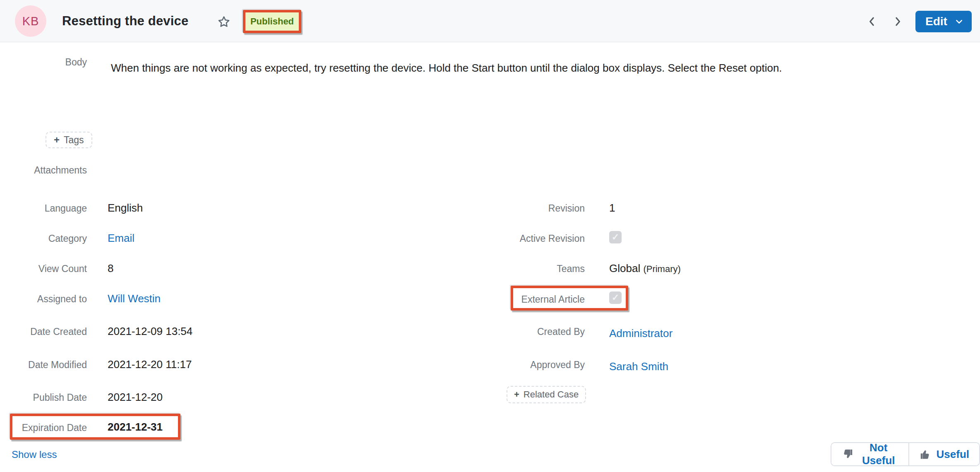  I want to click on field-value-language: English, so click(125, 208).